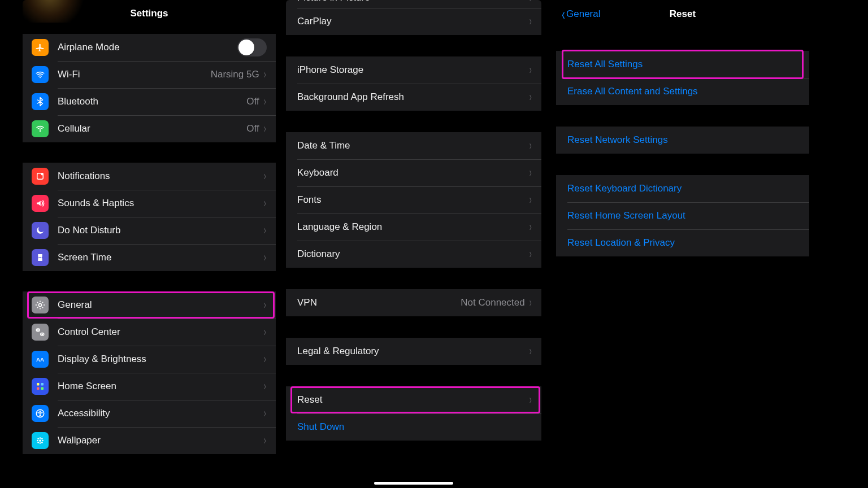  I want to click on nav-bar: ‹ General Reset, so click(683, 14).